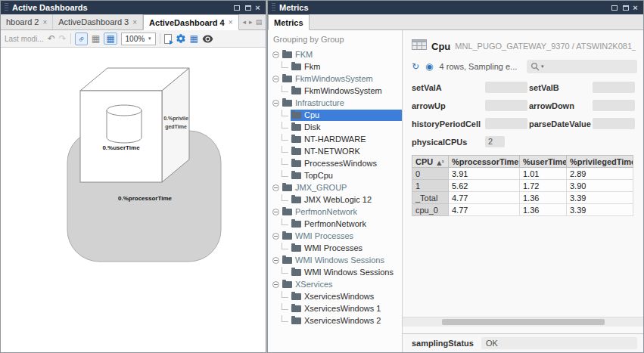  I want to click on cell-privilegedtime: 2.89, so click(600, 174).